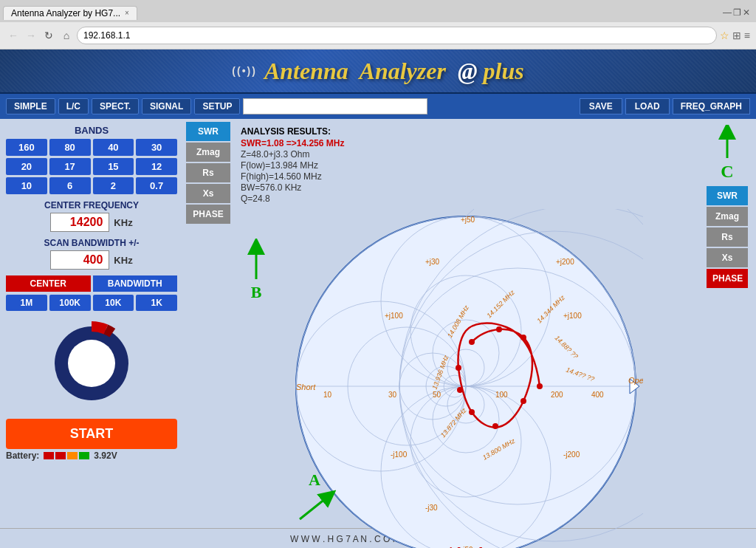 Image resolution: width=756 pixels, height=548 pixels. What do you see at coordinates (92, 434) in the screenshot?
I see `start-button: START` at bounding box center [92, 434].